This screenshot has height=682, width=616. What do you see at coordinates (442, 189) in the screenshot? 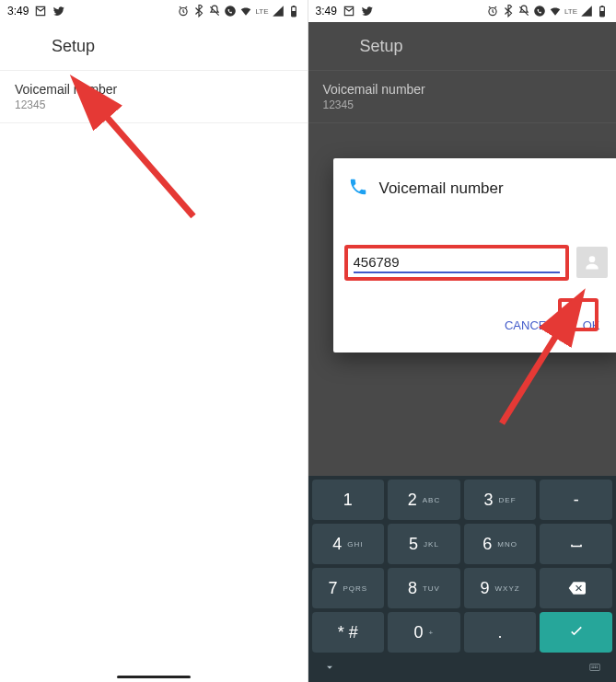
I see `dialog-title: Voicemail number` at bounding box center [442, 189].